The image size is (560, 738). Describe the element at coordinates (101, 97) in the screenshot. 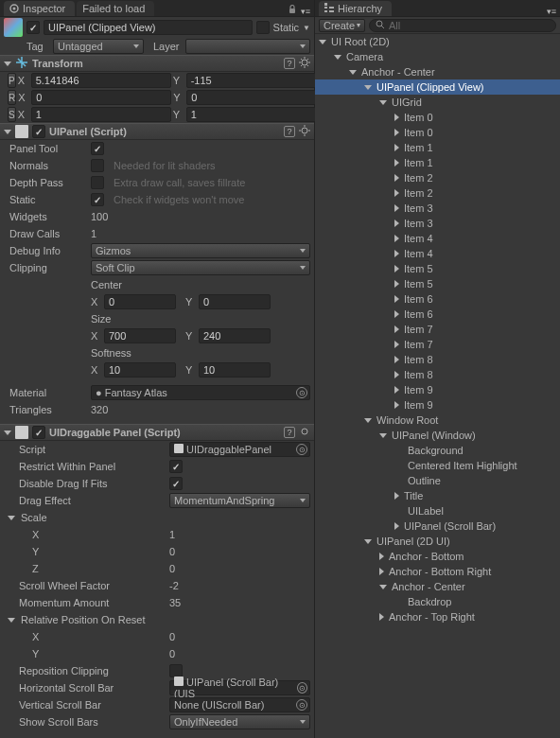

I see `rot-x-field` at that location.